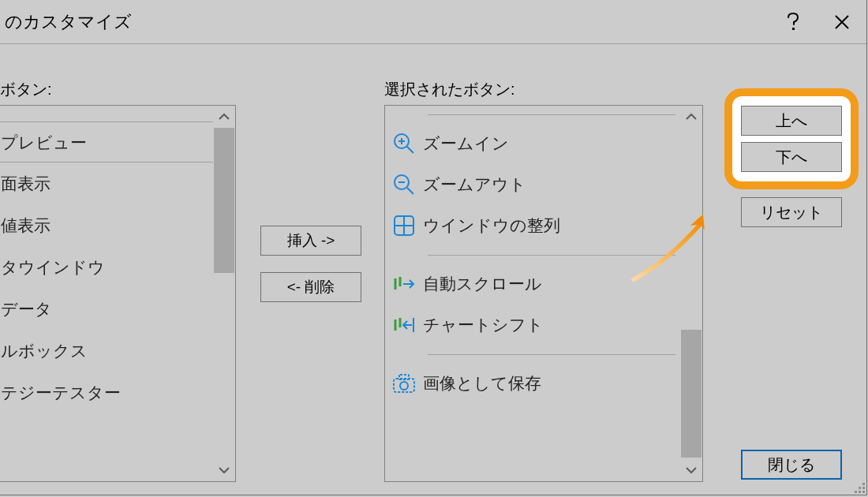 The width and height of the screenshot is (868, 497). Describe the element at coordinates (533, 185) in the screenshot. I see `list-item: ズームアウト` at that location.